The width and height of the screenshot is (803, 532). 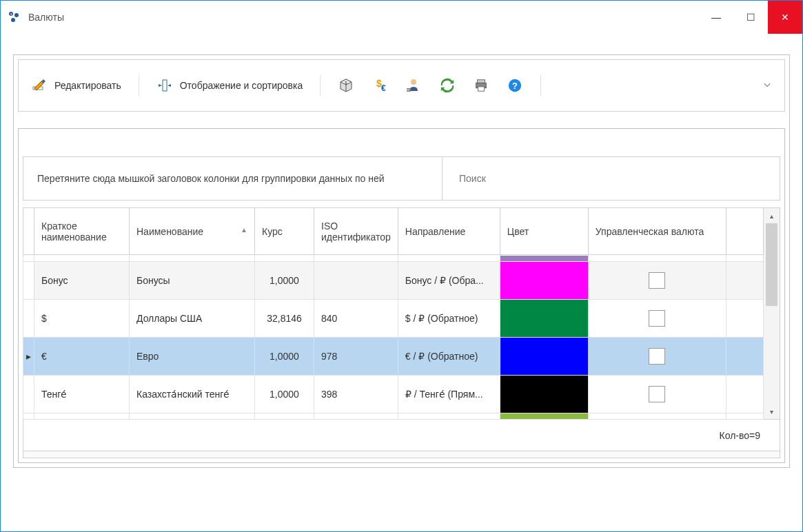 What do you see at coordinates (285, 232) in the screenshot?
I see `column-header-rate: Курс` at bounding box center [285, 232].